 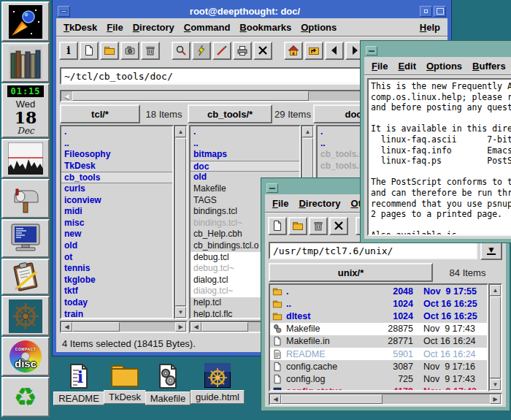 I want to click on pane-scroll-thumb, so click(x=191, y=96).